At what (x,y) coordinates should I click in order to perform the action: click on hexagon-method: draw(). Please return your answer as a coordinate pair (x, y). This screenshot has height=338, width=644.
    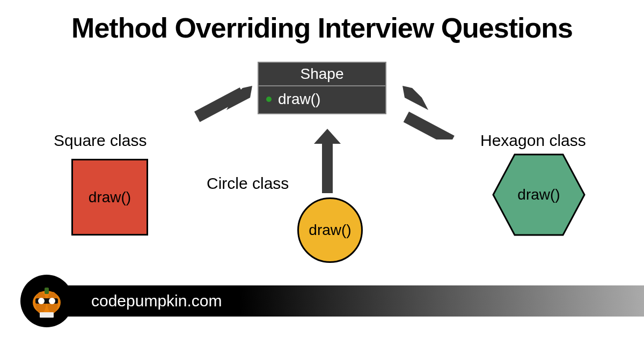
    Looking at the image, I should click on (539, 195).